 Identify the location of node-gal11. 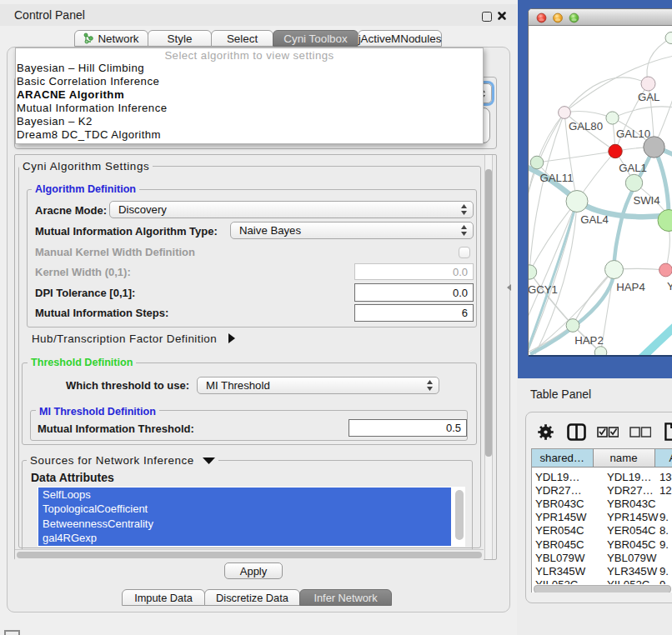
(537, 162).